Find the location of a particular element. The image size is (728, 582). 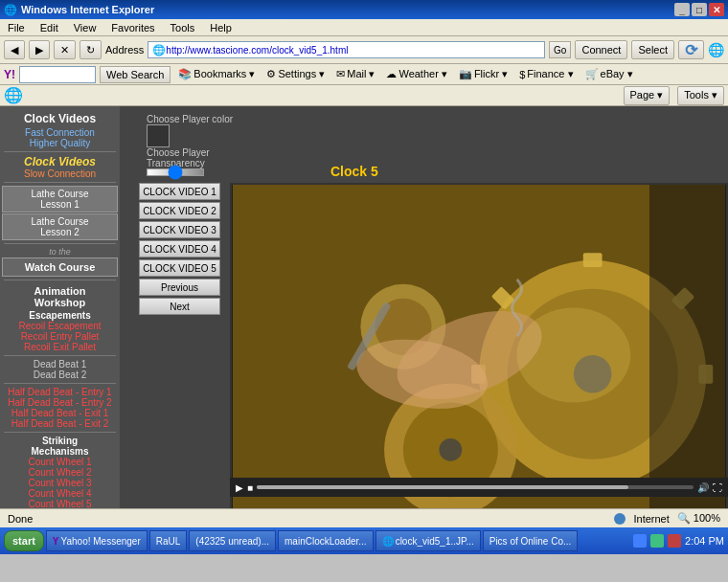

clock-video-3-btn: CLOCK VIDEO 3 is located at coordinates (180, 230).